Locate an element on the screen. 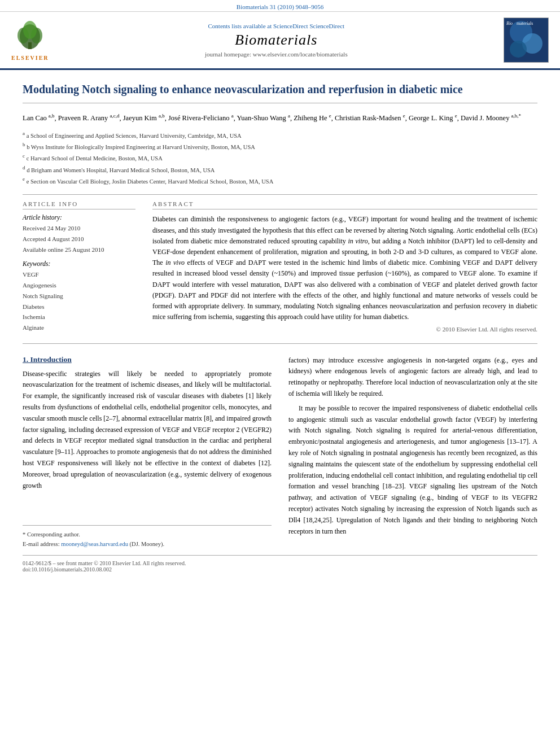 Image resolution: width=560 pixels, height=747 pixels. journal-citation: Biomaterials 31 (2010) 9048–9056 is located at coordinates (280, 7).